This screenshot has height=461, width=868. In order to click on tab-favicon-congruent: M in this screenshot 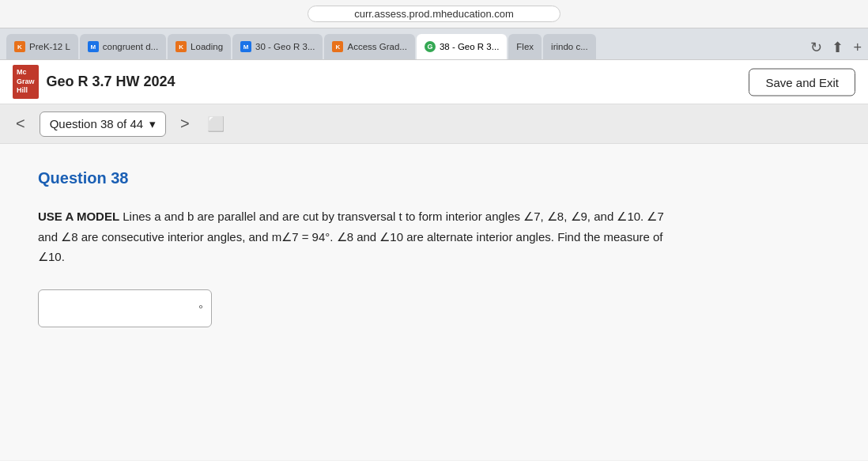, I will do `click(93, 47)`.